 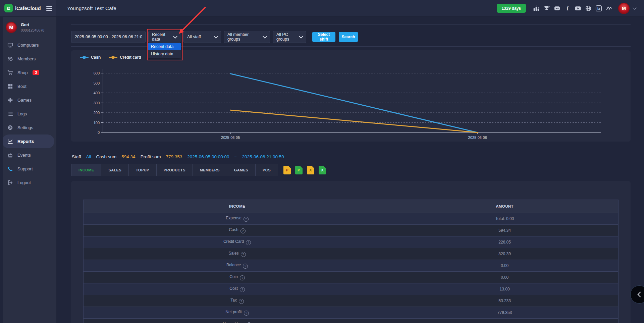 I want to click on reports-chart-icon, so click(x=10, y=142).